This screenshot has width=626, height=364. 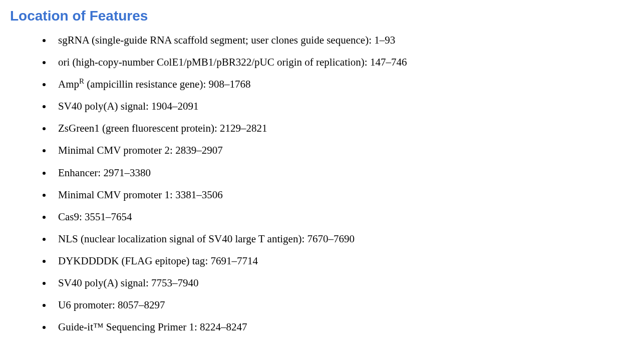 What do you see at coordinates (69, 217) in the screenshot?
I see `feature-name: Cas9` at bounding box center [69, 217].